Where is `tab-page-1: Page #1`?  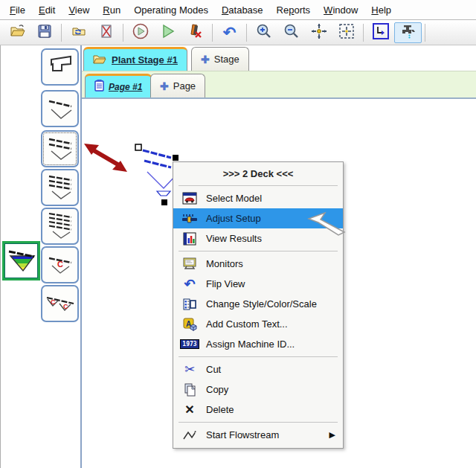
tab-page-1: Page #1 is located at coordinates (118, 86).